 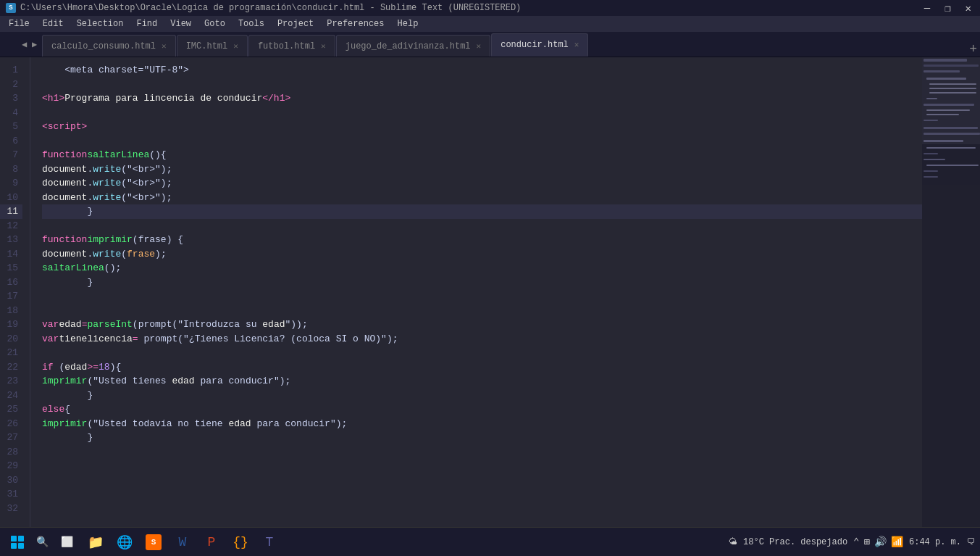 I want to click on tab-next-btn: ▶, so click(x=35, y=43).